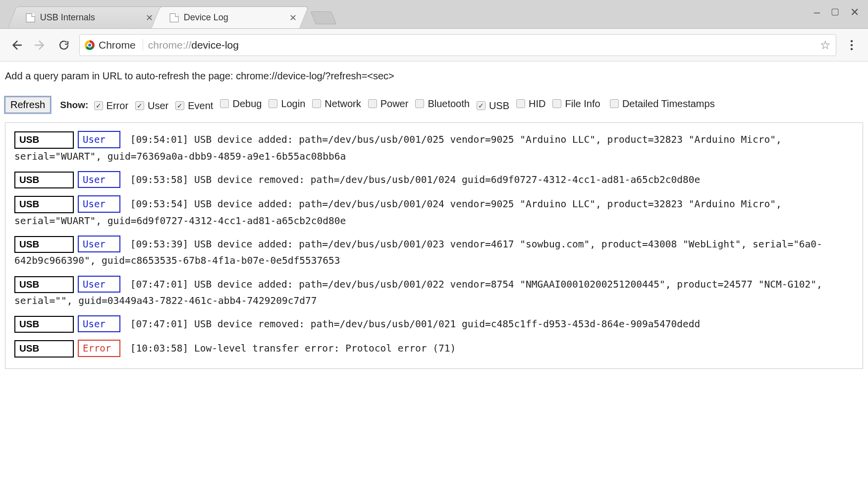 This screenshot has width=868, height=480. I want to click on filter-label: Login, so click(293, 104).